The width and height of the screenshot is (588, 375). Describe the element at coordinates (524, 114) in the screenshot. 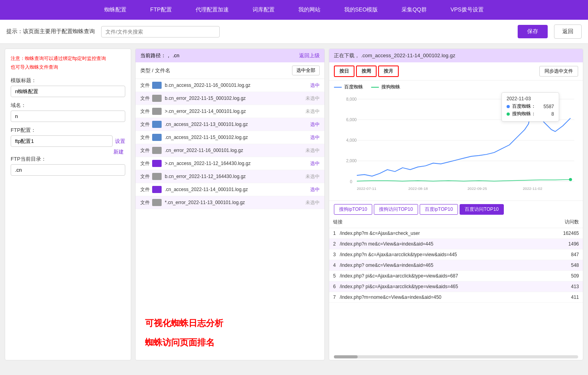

I see `tooltip-sougou-label: 搜狗蜘蛛：` at that location.